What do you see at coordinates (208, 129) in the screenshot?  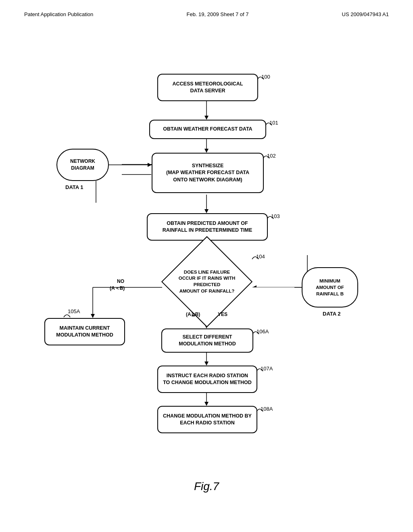 I see `box-101: OBTAIN WEATHER FORECAST DATA` at bounding box center [208, 129].